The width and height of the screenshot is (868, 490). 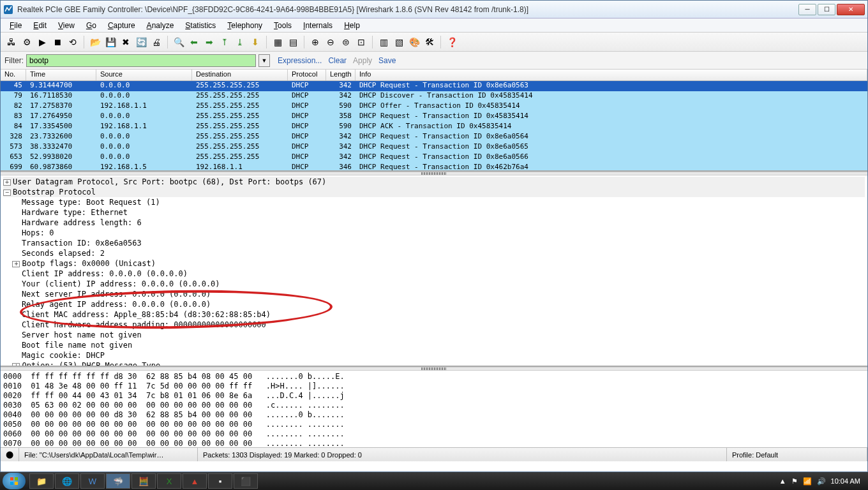 What do you see at coordinates (283, 26) in the screenshot?
I see `menu-tools: Tools` at bounding box center [283, 26].